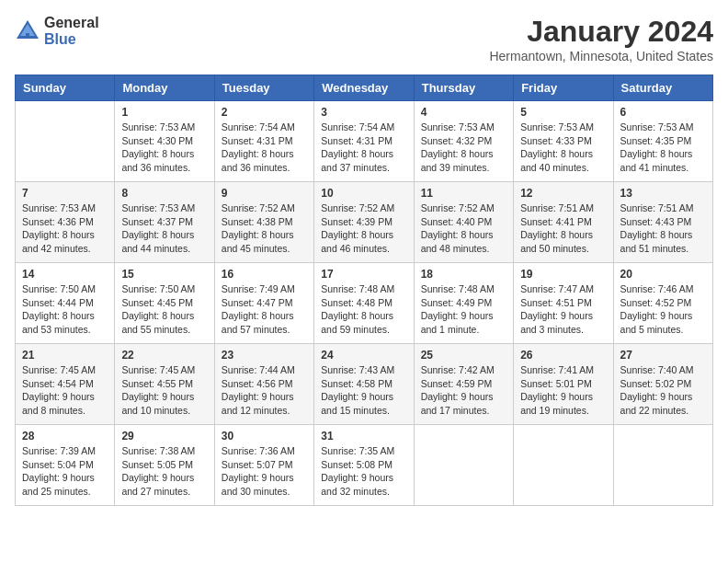 This screenshot has width=728, height=563. I want to click on day-info: Sunrise: 7:53 AM Sunset: 4:32 PM Dayligh…, so click(463, 147).